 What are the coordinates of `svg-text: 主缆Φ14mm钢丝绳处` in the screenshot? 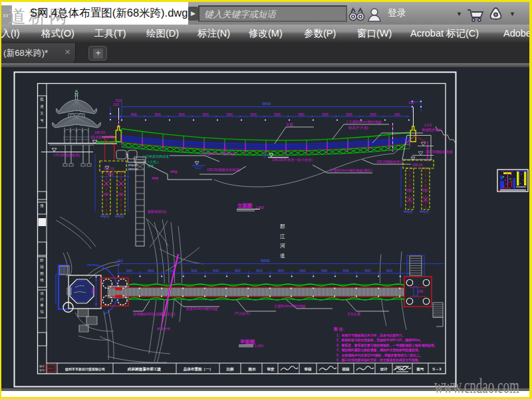 It's located at (290, 306).